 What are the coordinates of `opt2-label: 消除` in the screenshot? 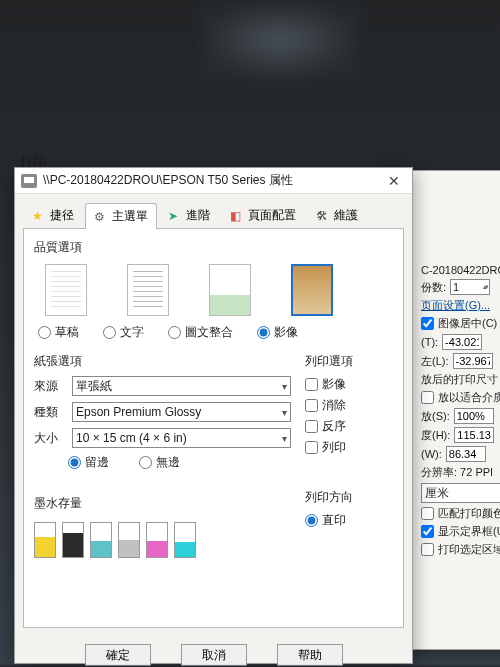 It's located at (334, 406).